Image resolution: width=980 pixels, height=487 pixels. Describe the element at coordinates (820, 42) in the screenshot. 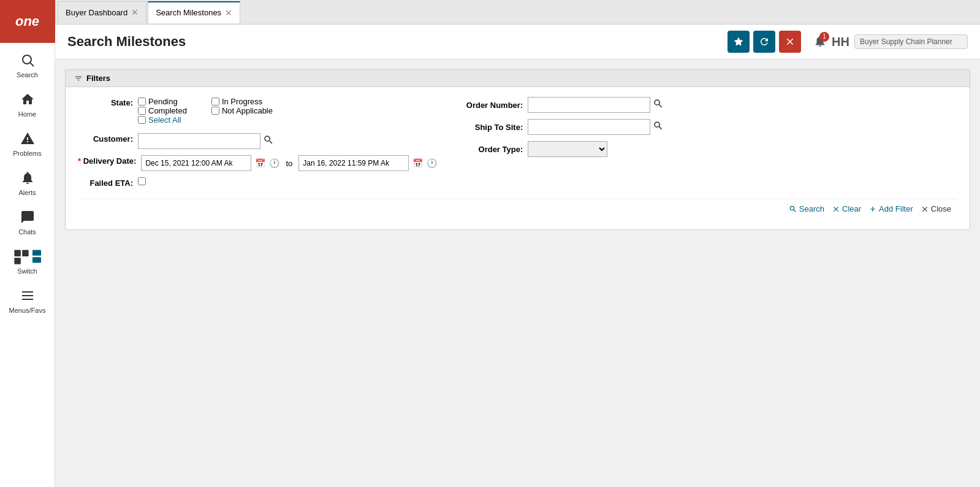

I see `notification-bell: 1` at that location.